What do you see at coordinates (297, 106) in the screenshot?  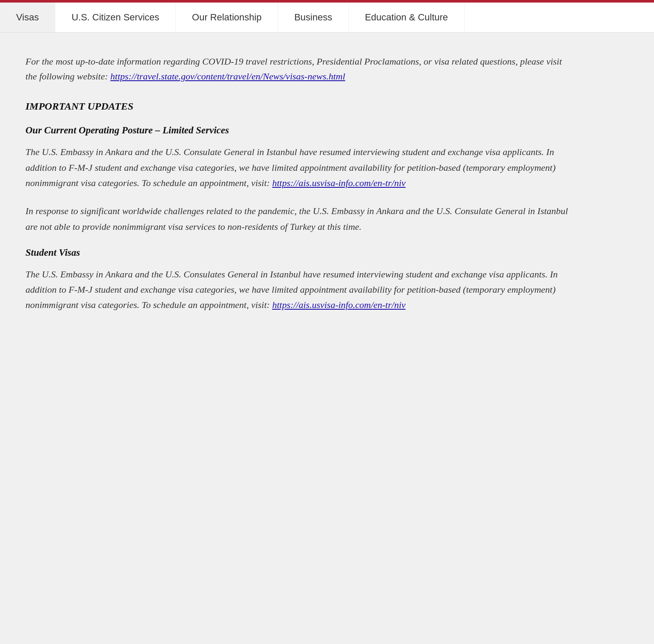 I see `important-updates-heading: IMPORTANT UPDATES` at bounding box center [297, 106].